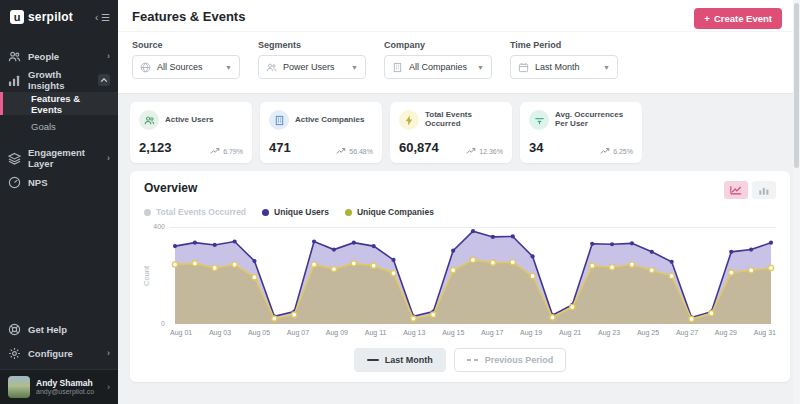  Describe the element at coordinates (149, 120) in the screenshot. I see `users-icon` at that location.